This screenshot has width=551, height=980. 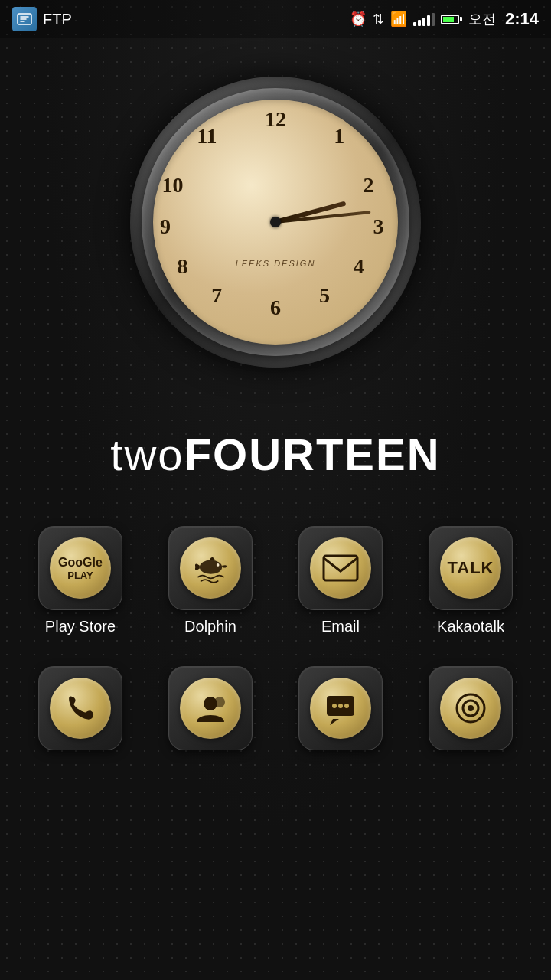 What do you see at coordinates (210, 708) in the screenshot?
I see `contacts-svg-icon` at bounding box center [210, 708].